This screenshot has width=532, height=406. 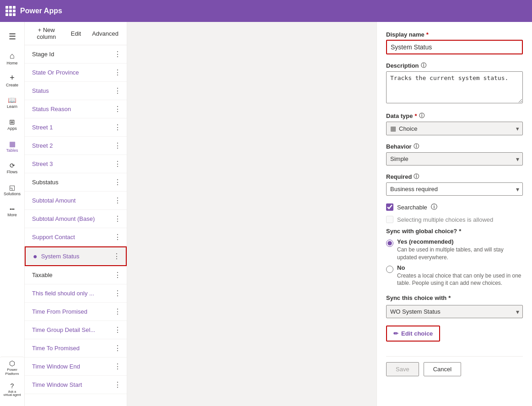 I want to click on required-label: Required, so click(x=399, y=176).